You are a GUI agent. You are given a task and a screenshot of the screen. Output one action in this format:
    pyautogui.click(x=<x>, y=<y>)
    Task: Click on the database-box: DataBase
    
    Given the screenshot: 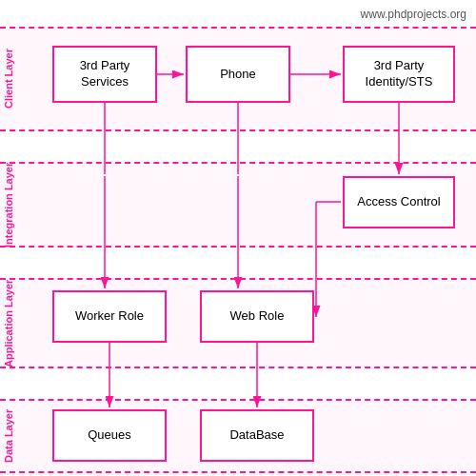 What is the action you would take?
    pyautogui.click(x=257, y=436)
    